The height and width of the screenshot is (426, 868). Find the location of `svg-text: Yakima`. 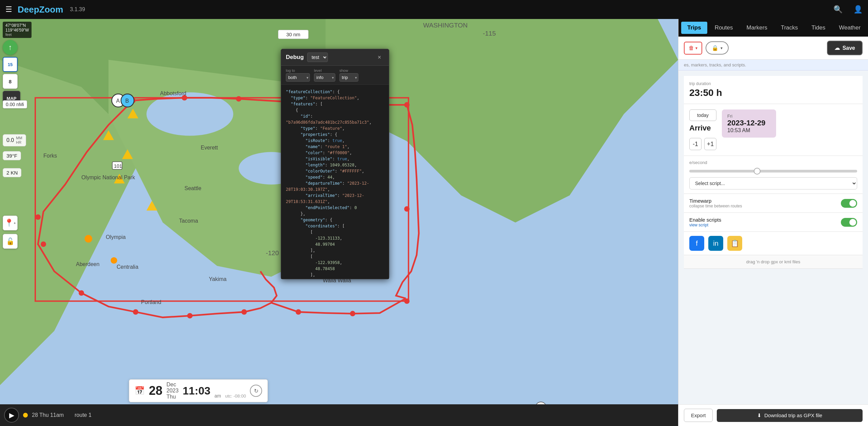

svg-text: Yakima is located at coordinates (218, 279).